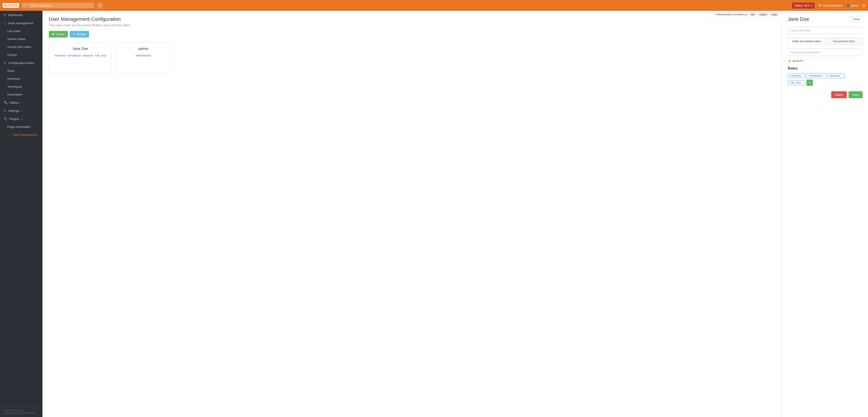 The width and height of the screenshot is (868, 417). What do you see at coordinates (825, 30) in the screenshot?
I see `username-input` at bounding box center [825, 30].